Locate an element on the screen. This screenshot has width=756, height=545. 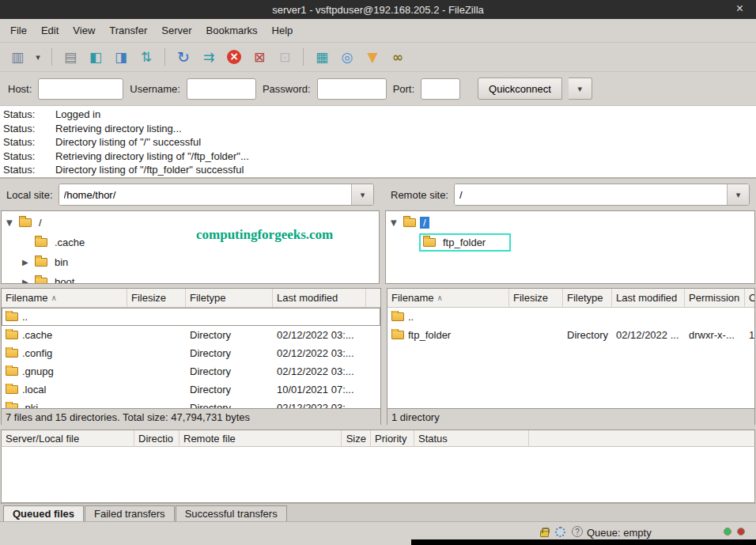
quickconnect-button: Quickconnect is located at coordinates (520, 89).